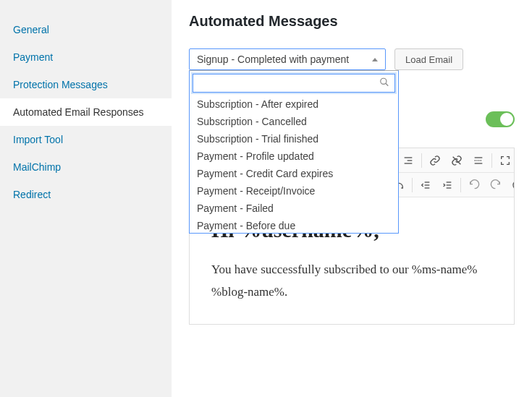  Describe the element at coordinates (375, 59) in the screenshot. I see `chevron-up-icon` at that location.